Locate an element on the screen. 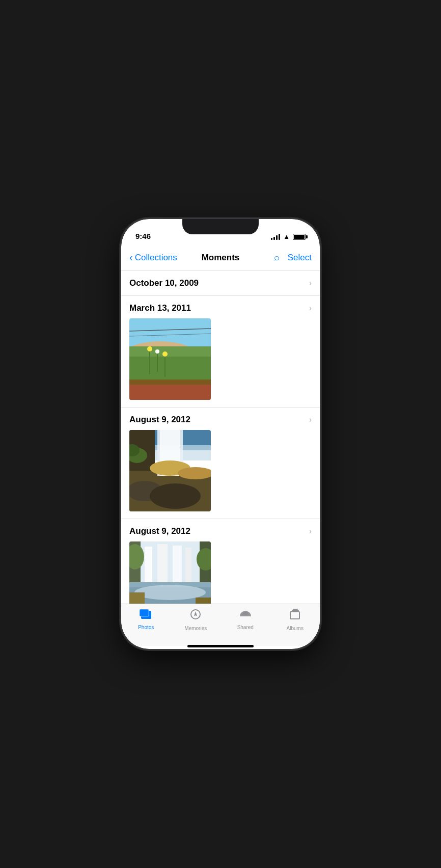  search-button: ⌕ is located at coordinates (277, 258).